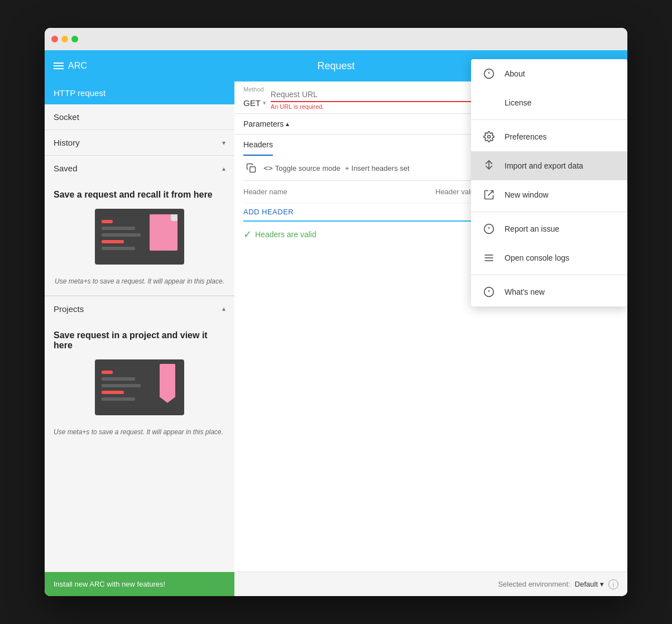  Describe the element at coordinates (549, 258) in the screenshot. I see `menu-item-open-console: Open console logs` at that location.